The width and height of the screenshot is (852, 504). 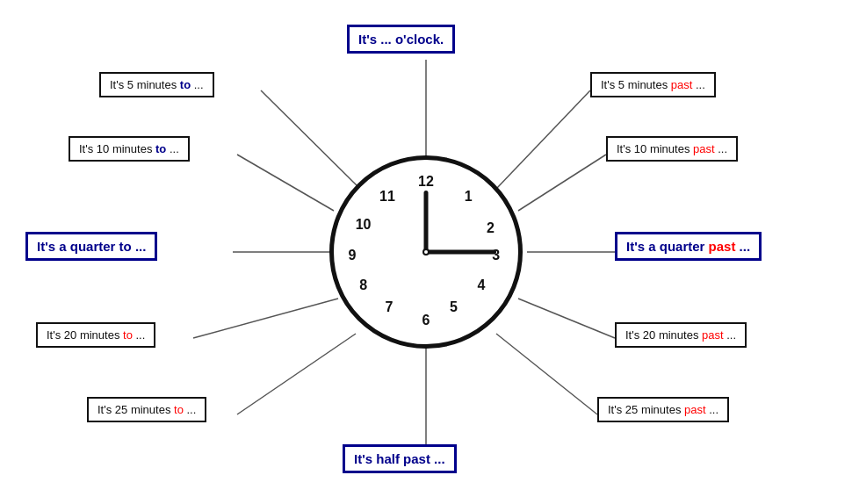 I want to click on 5-minutes-past-label: It's 5 minutes past ..., so click(x=653, y=84).